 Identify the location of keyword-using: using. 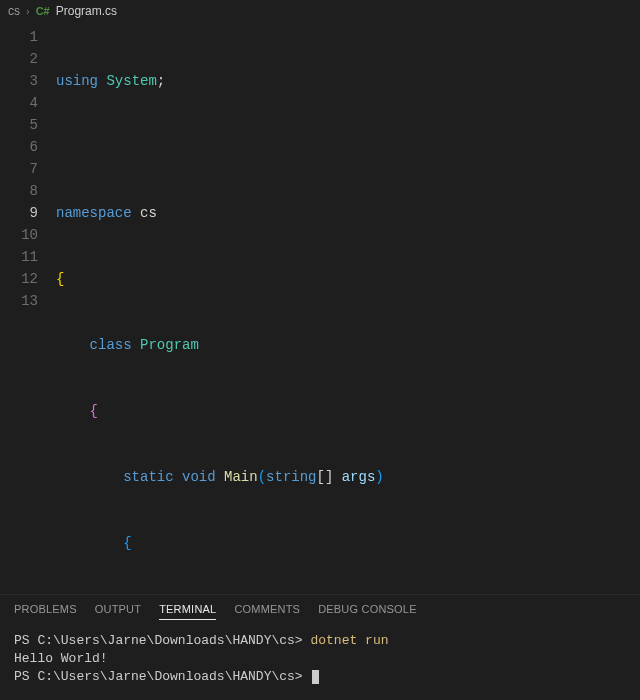
(77, 81).